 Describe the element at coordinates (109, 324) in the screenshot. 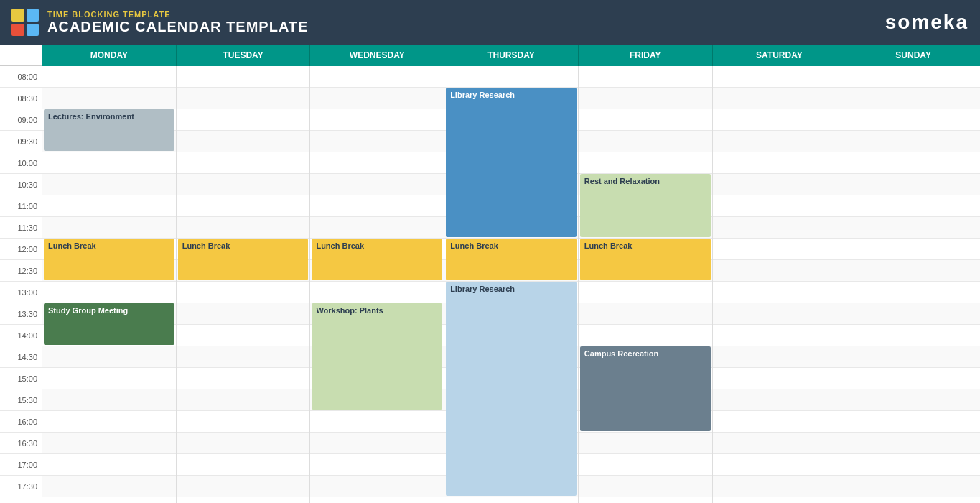

I see `event-block: Study Group Meeting` at that location.